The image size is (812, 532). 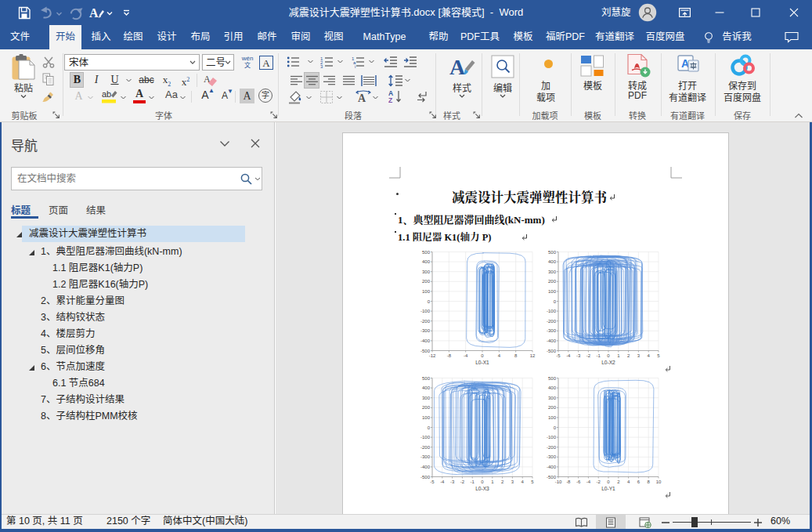 I want to click on svg-text: L0-X2, so click(x=608, y=362).